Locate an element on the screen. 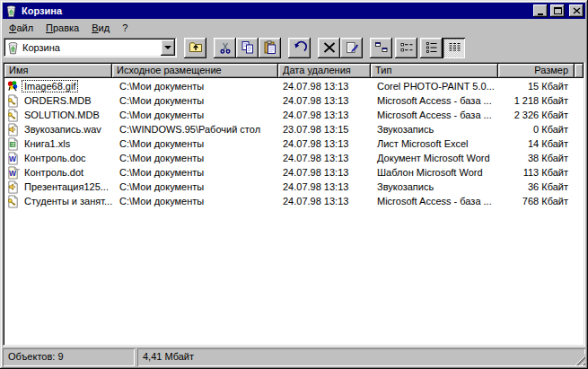  file-type: Шаблон Microsoft Word is located at coordinates (434, 172).